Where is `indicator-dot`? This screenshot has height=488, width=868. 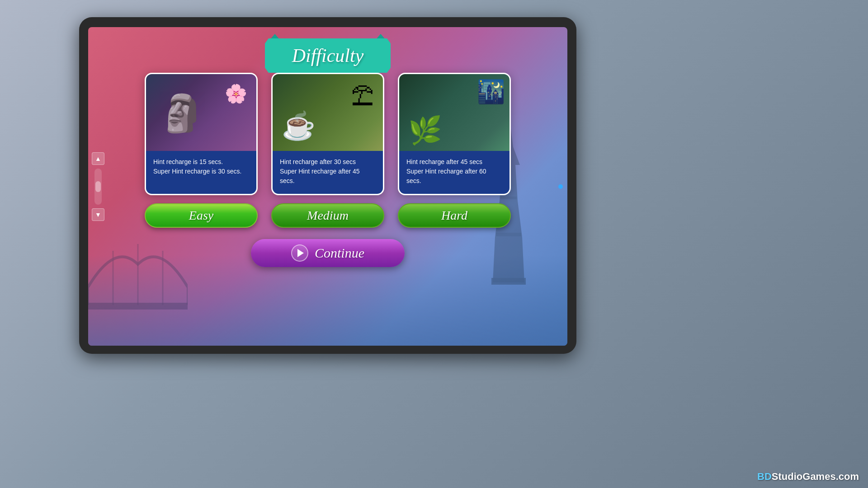 indicator-dot is located at coordinates (561, 187).